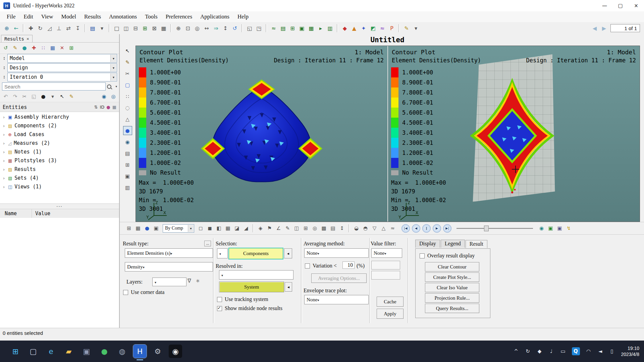 Image resolution: width=644 pixels, height=362 pixels. I want to click on add-plot-page-icon: ⊞, so click(292, 28).